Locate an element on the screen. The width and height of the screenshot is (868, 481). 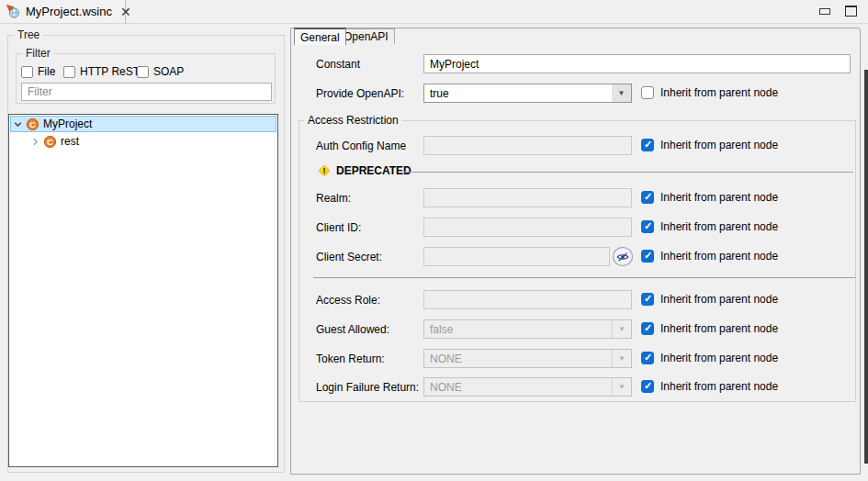
wsinc-file-icon is located at coordinates (13, 11).